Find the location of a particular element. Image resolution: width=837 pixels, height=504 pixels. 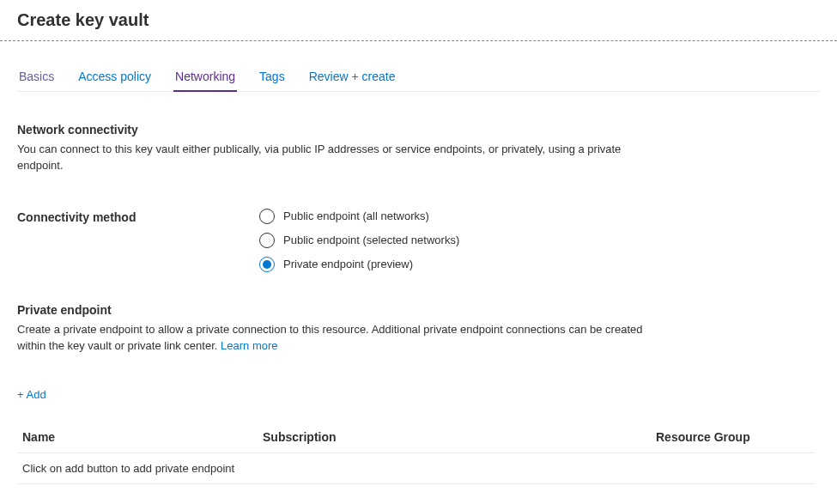

page-title: Create key vault is located at coordinates (419, 21).